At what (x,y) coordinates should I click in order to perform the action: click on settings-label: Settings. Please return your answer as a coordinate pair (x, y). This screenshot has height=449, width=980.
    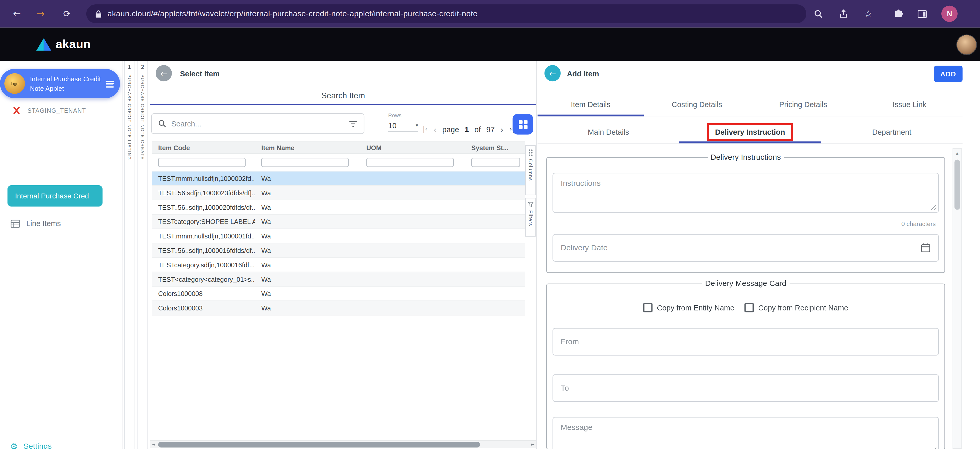
    Looking at the image, I should click on (38, 446).